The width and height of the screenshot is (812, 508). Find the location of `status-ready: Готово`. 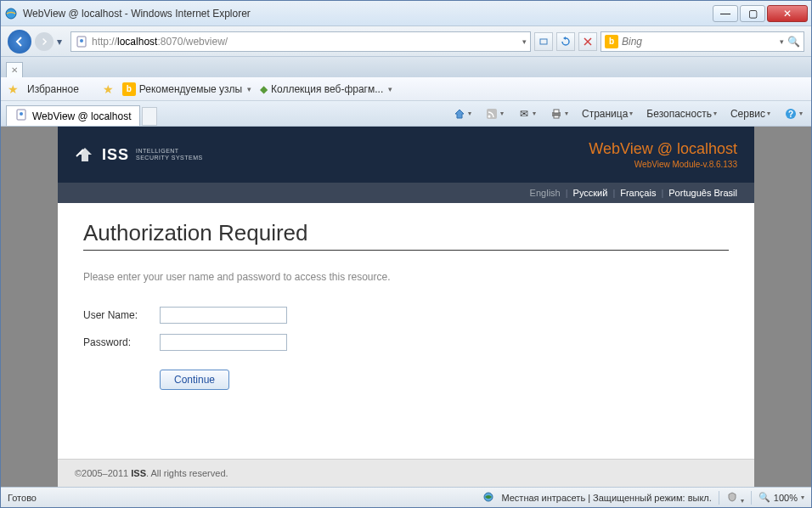

status-ready: Готово is located at coordinates (22, 498).